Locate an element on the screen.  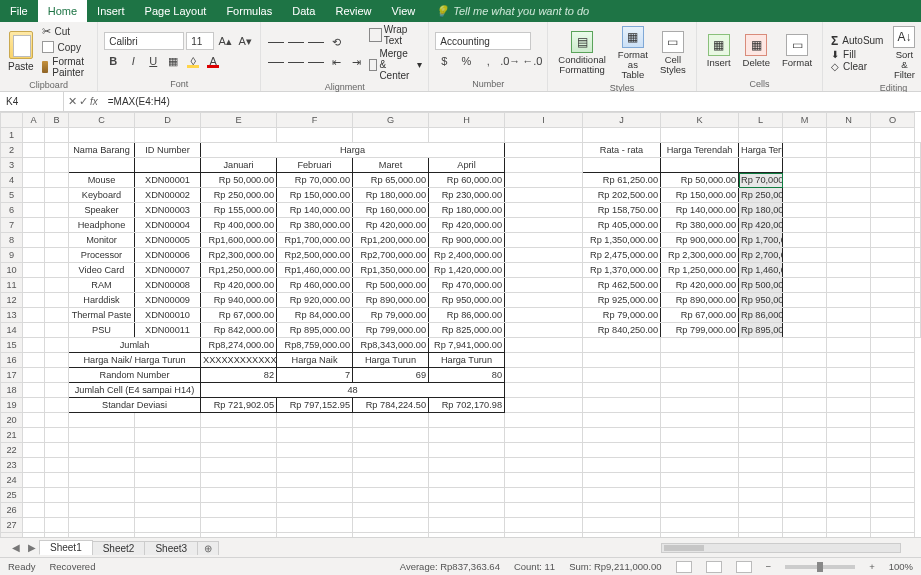
cell: Rp 460,000.00 is located at coordinates (315, 286).